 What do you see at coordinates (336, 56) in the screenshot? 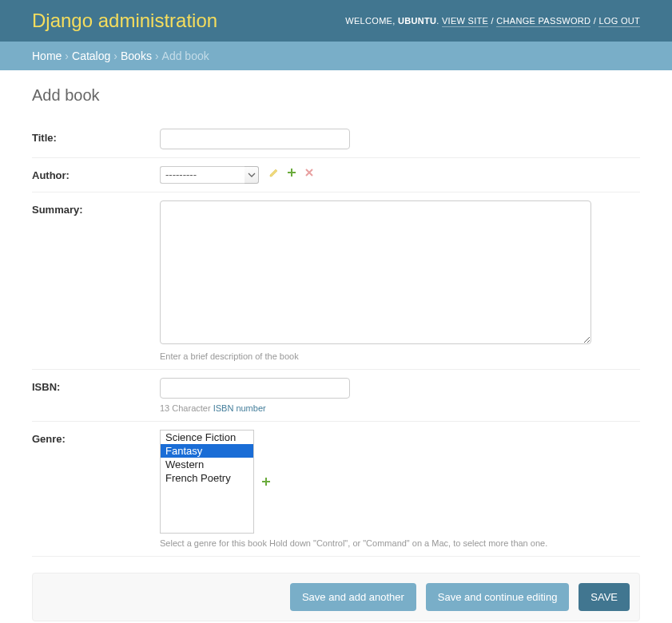
I see `breadcrumb: Home›Catalog›Books›Add book` at bounding box center [336, 56].